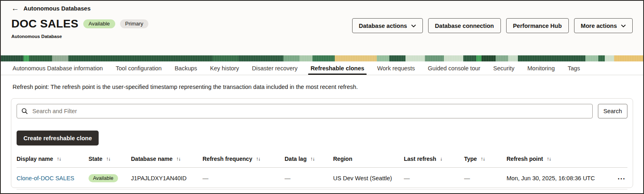  Describe the element at coordinates (383, 26) in the screenshot. I see `button-label: Database actions` at that location.